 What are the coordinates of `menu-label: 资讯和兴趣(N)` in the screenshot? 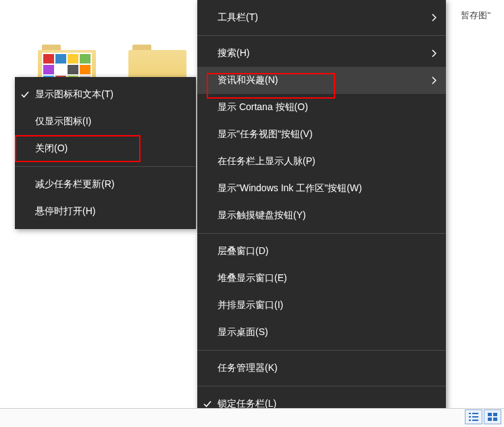 It's located at (247, 80).